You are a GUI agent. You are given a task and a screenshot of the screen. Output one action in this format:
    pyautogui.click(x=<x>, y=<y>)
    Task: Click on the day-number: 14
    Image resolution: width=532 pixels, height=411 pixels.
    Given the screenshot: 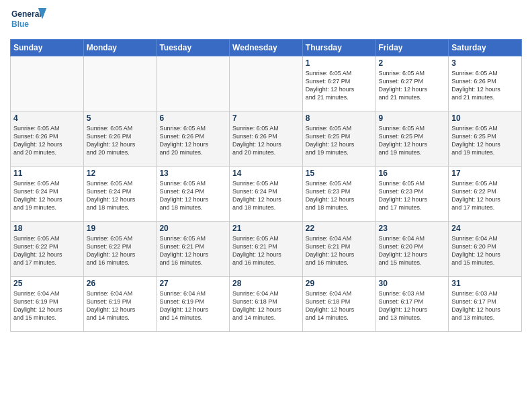 What is the action you would take?
    pyautogui.click(x=266, y=173)
    